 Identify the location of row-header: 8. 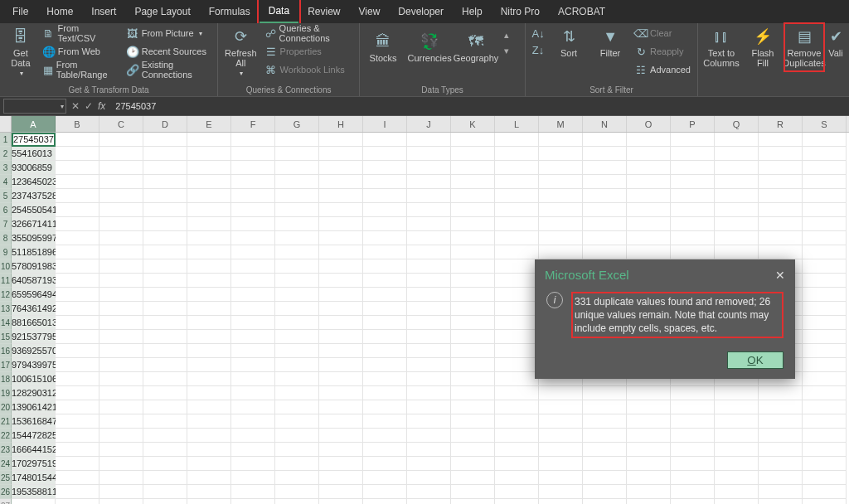
(6, 239).